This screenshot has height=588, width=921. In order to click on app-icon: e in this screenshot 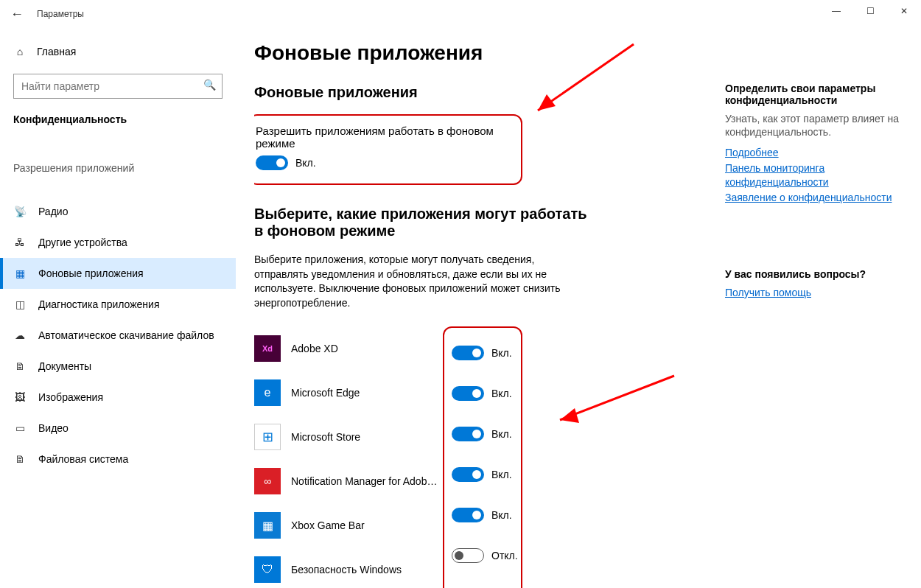, I will do `click(267, 393)`.